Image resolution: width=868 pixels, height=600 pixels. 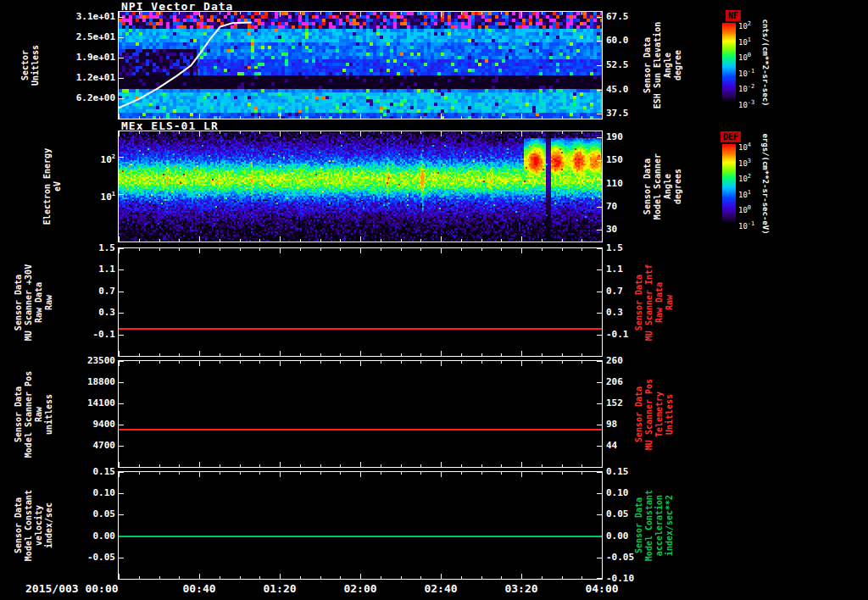 What do you see at coordinates (199, 588) in the screenshot?
I see `x-axis-tick-label: 00:40` at bounding box center [199, 588].